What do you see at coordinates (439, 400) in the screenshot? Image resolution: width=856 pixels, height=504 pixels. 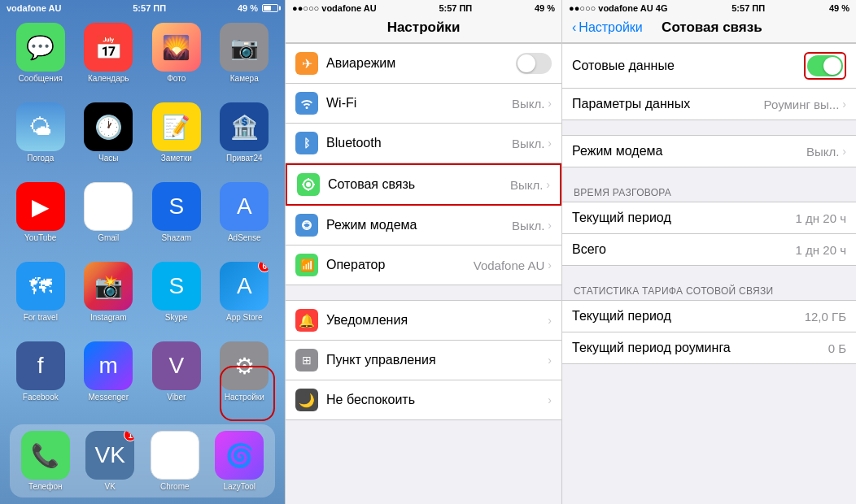 I see `donotdisturb-content: Не беспокоить ›` at bounding box center [439, 400].